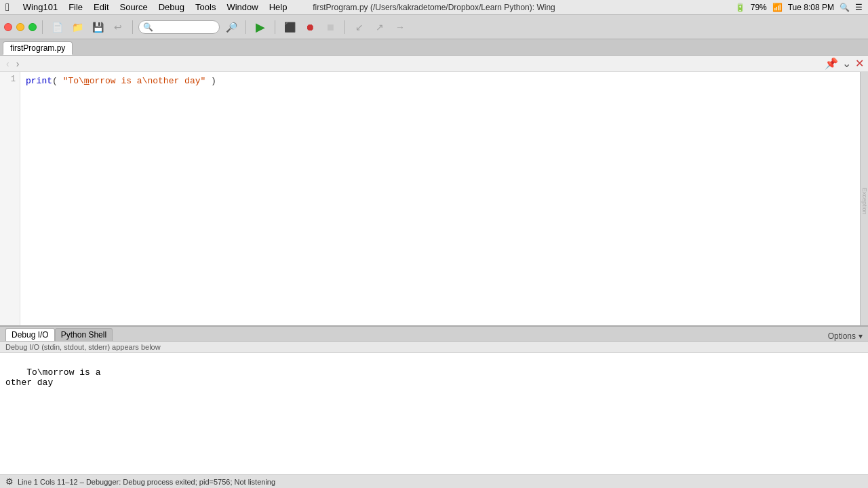 This screenshot has width=868, height=488. I want to click on search-input, so click(186, 27).